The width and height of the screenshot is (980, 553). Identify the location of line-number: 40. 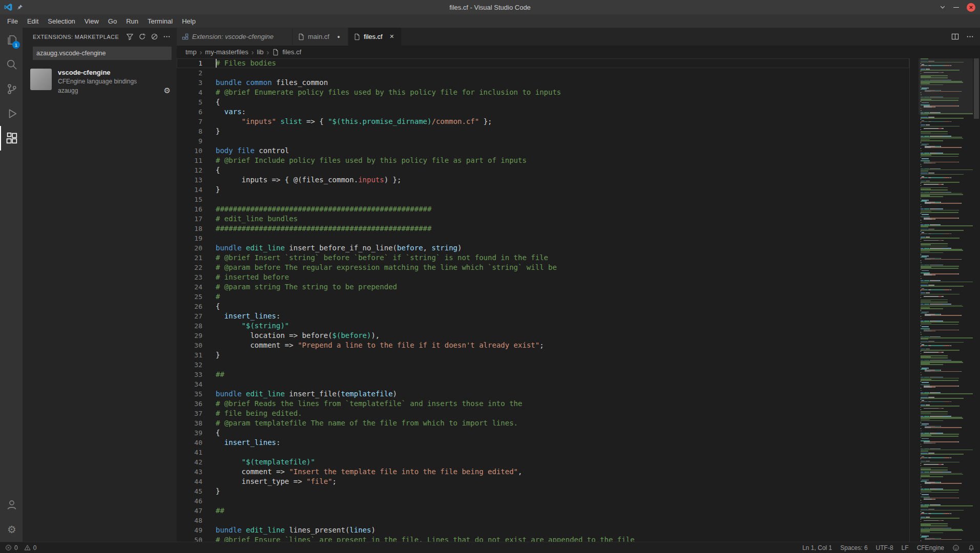
(190, 442).